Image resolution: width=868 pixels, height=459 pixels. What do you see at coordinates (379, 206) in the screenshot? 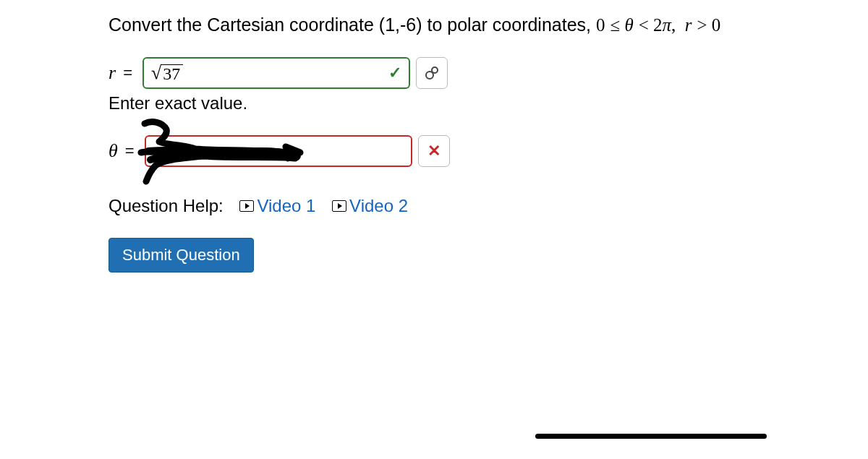
I see `video-2-label: Video 2` at bounding box center [379, 206].